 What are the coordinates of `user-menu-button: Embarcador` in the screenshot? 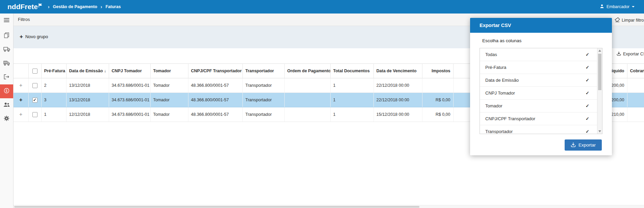 It's located at (617, 7).